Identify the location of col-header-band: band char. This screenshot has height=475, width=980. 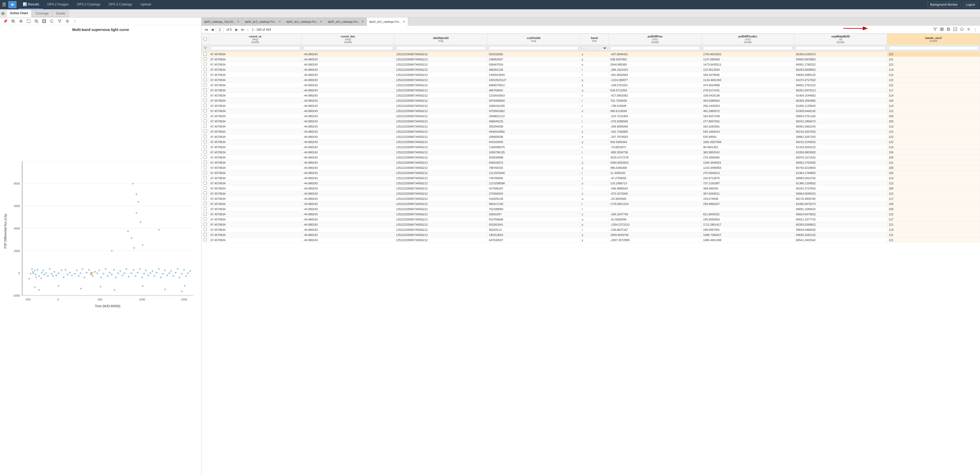
(594, 40).